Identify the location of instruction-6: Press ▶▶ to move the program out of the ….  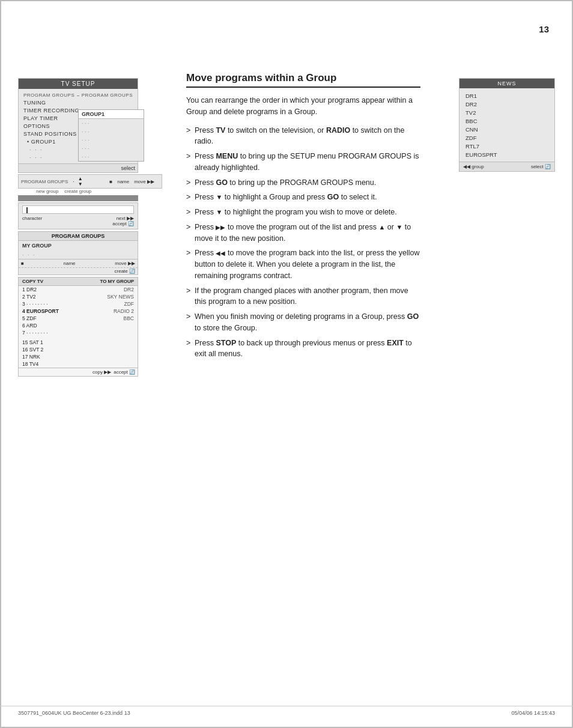
(303, 233).